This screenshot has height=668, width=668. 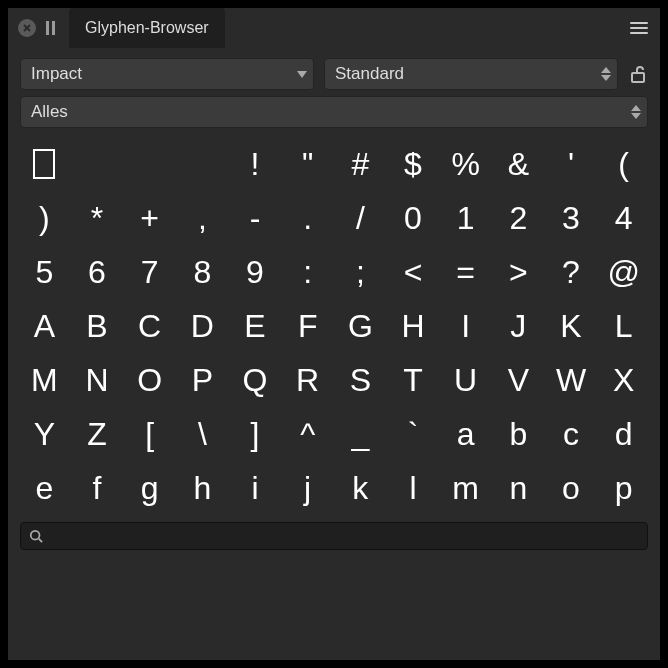 I want to click on glyph-cell: ,, so click(x=202, y=218).